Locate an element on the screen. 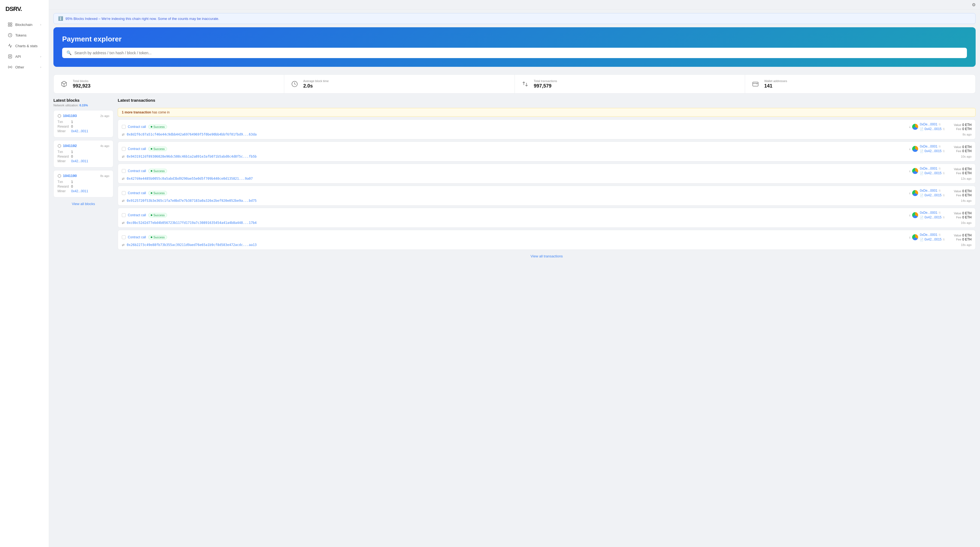  txn-from-addr-0: 0xDe...0001 is located at coordinates (929, 124).